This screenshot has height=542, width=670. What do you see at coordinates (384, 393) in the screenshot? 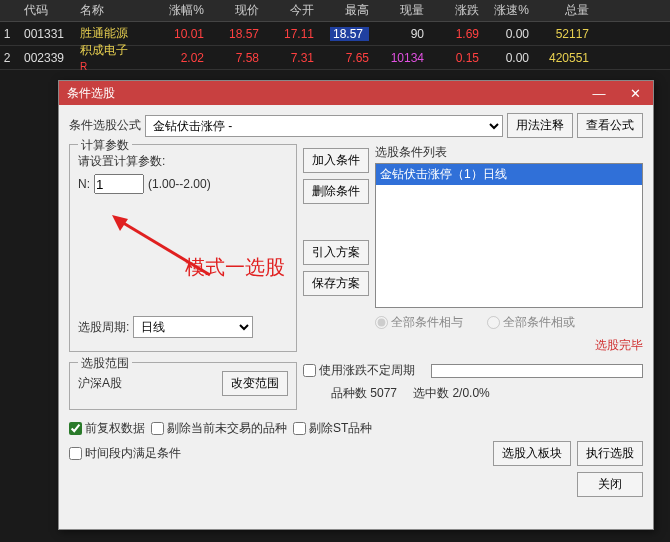
I see `stat-count: 5077` at bounding box center [384, 393].